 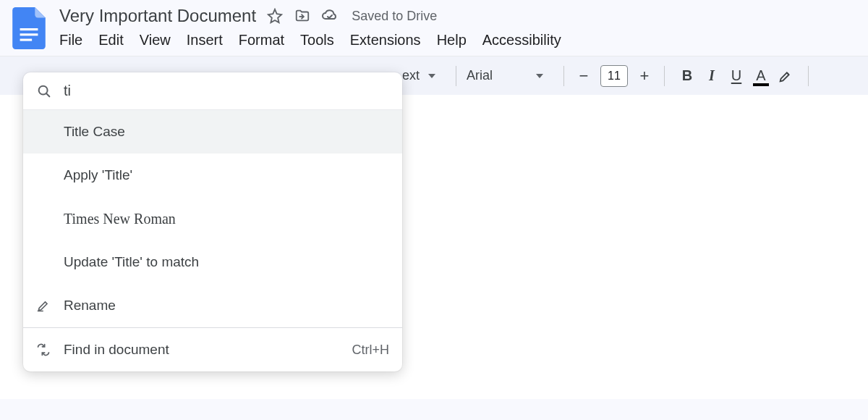 I want to click on menu-accessibility: Accessibility, so click(x=522, y=41).